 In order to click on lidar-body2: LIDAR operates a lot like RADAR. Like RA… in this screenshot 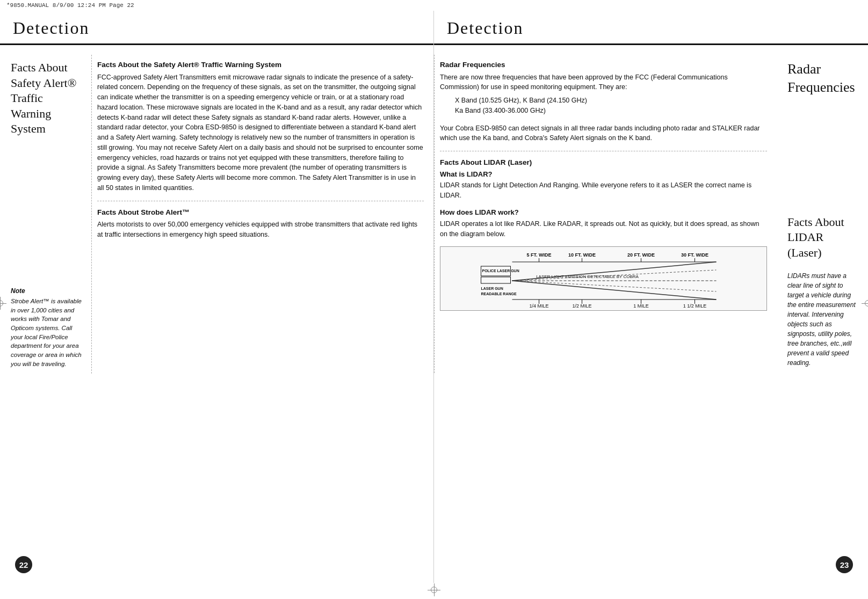, I will do `click(604, 229)`.